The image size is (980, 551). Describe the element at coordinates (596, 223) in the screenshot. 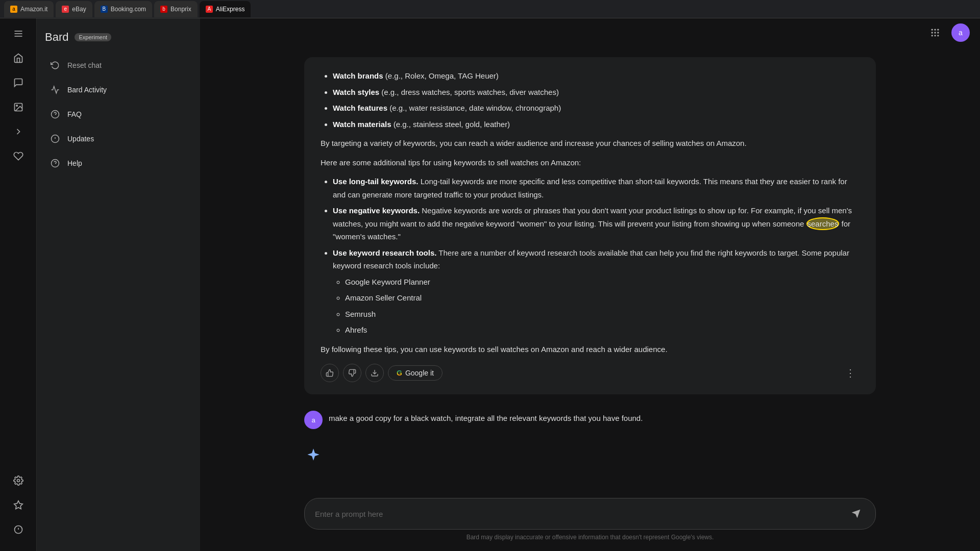

I see `list-item-negative: Use negative keywords. Negative keywords…` at that location.